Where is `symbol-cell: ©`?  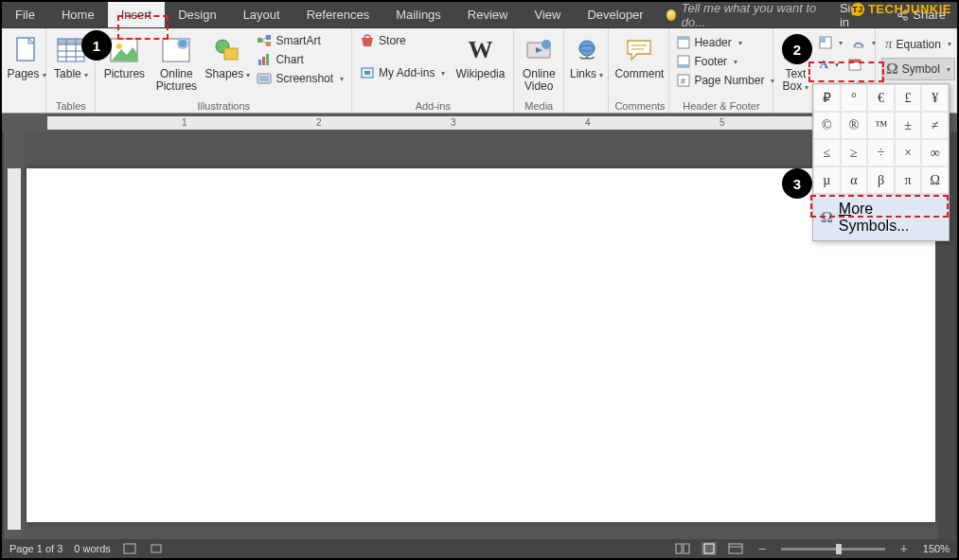 symbol-cell: © is located at coordinates (827, 125).